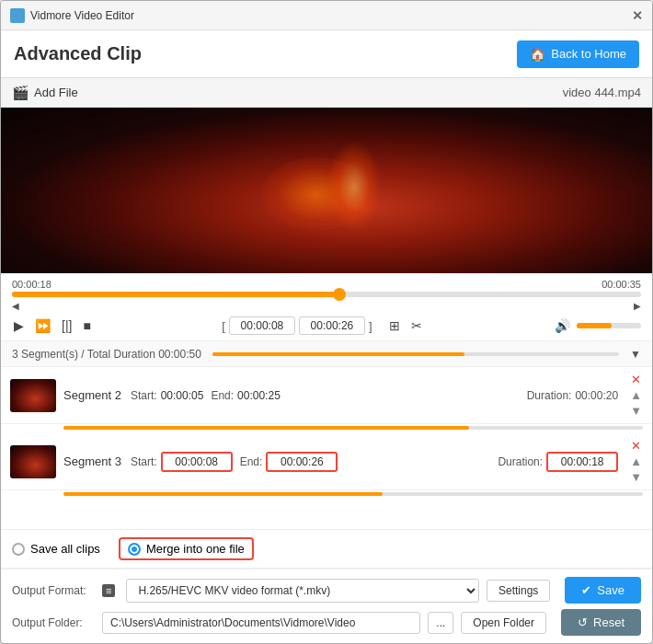 This screenshot has width=653, height=644. I want to click on trim-handle-left: ◀, so click(16, 305).